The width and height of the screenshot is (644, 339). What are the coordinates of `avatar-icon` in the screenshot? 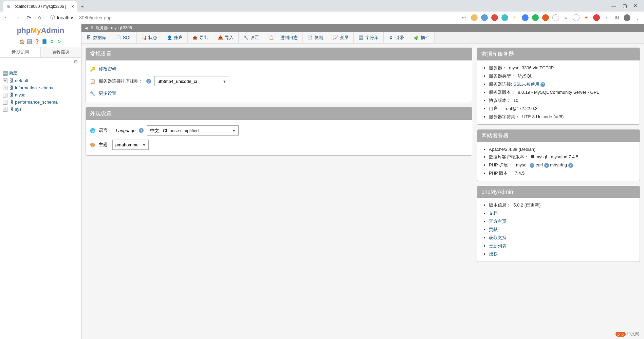 It's located at (627, 18).